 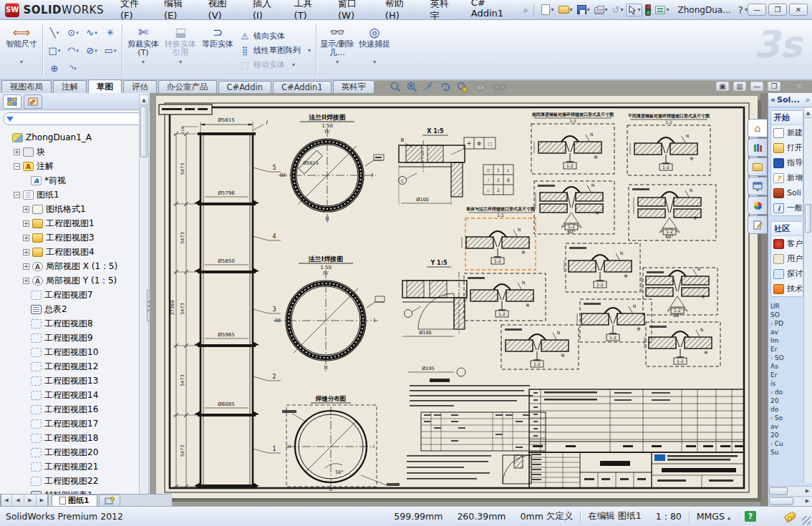 What do you see at coordinates (787, 273) in the screenshot?
I see `task-pane-link: 探讨` at bounding box center [787, 273].